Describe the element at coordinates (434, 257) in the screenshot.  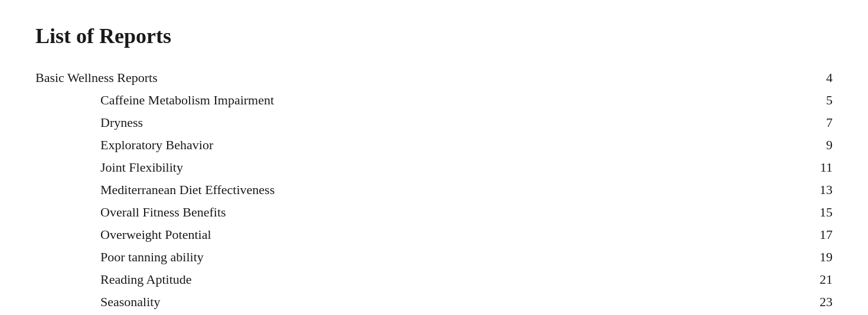
I see `toc-item: Poor tanning ability19` at that location.